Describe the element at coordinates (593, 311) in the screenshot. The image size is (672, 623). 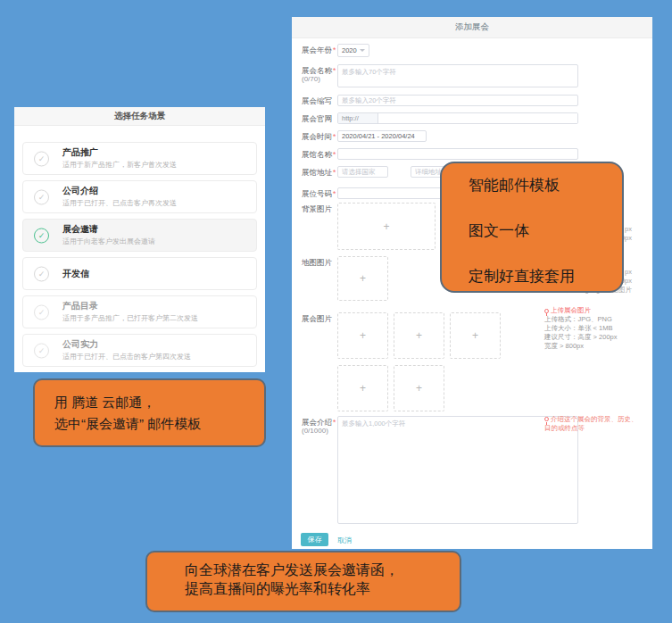
I see `photos-hint-title: 上传展会图片` at that location.